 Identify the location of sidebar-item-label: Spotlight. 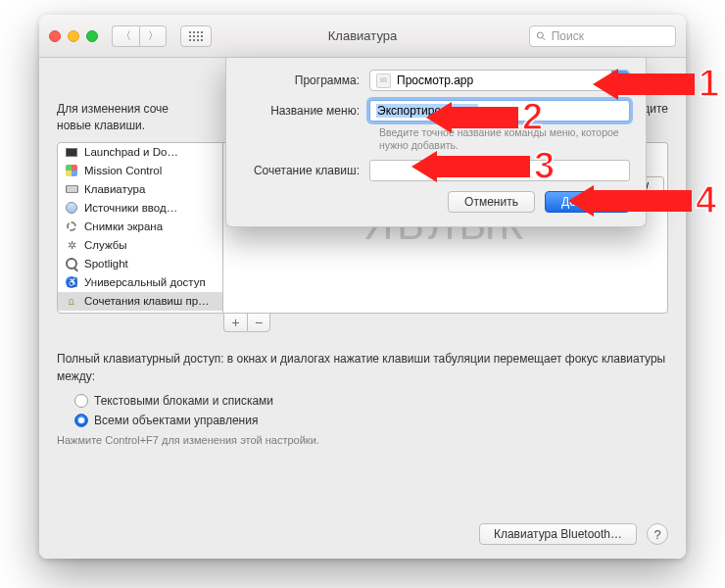
(106, 264).